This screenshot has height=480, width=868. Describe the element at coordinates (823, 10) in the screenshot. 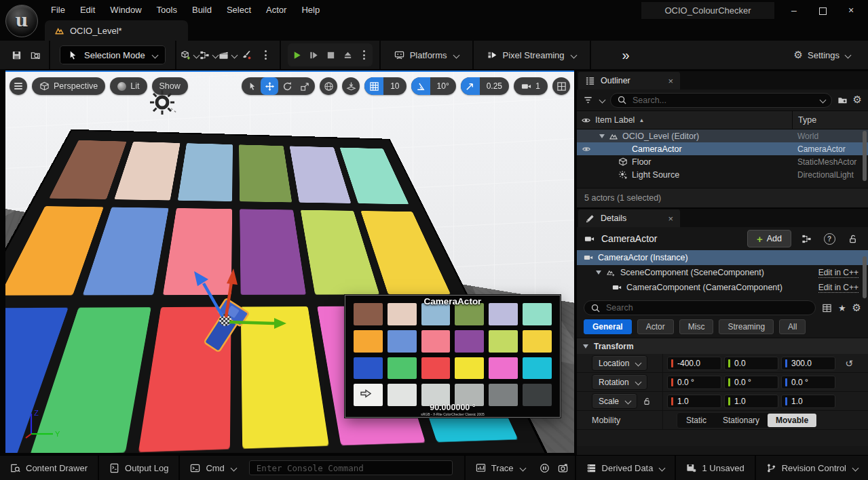

I see `maximize-button` at that location.